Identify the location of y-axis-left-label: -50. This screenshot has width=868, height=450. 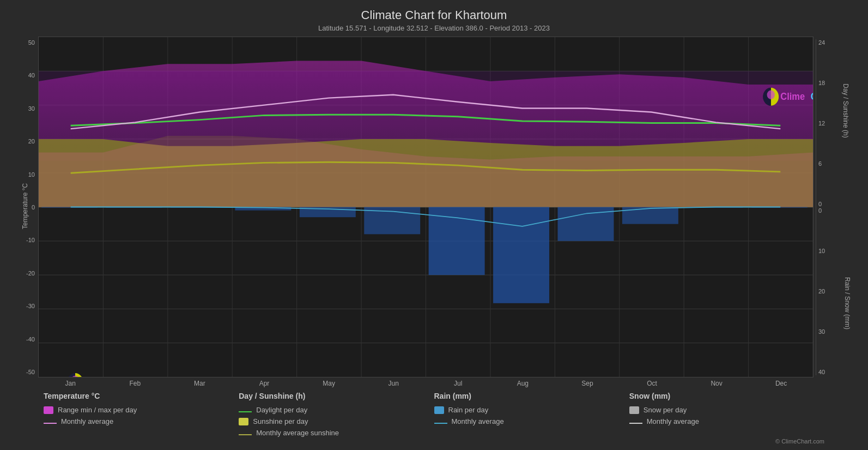
(31, 372).